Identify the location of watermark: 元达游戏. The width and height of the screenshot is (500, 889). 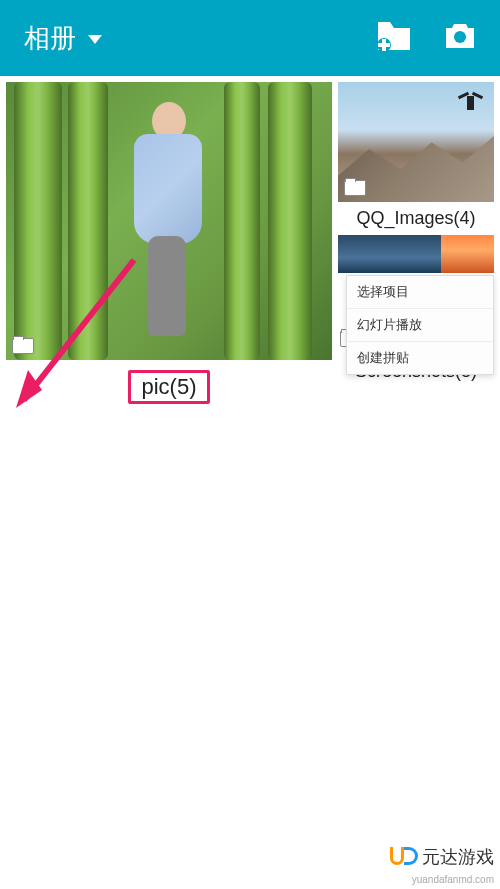
(442, 857).